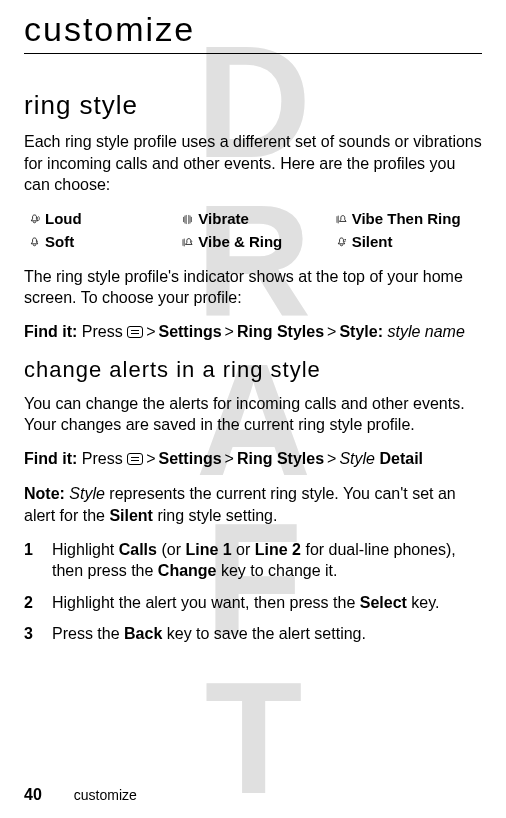 The image size is (506, 818). Describe the element at coordinates (253, 370) in the screenshot. I see `section-heading-change-alerts: change alerts in a ring style` at that location.